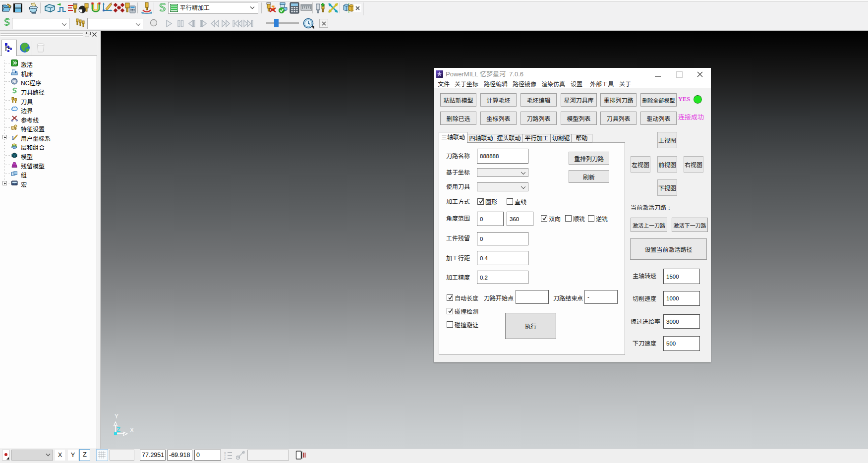 This screenshot has height=463, width=868. I want to click on svg-text: Y, so click(116, 416).